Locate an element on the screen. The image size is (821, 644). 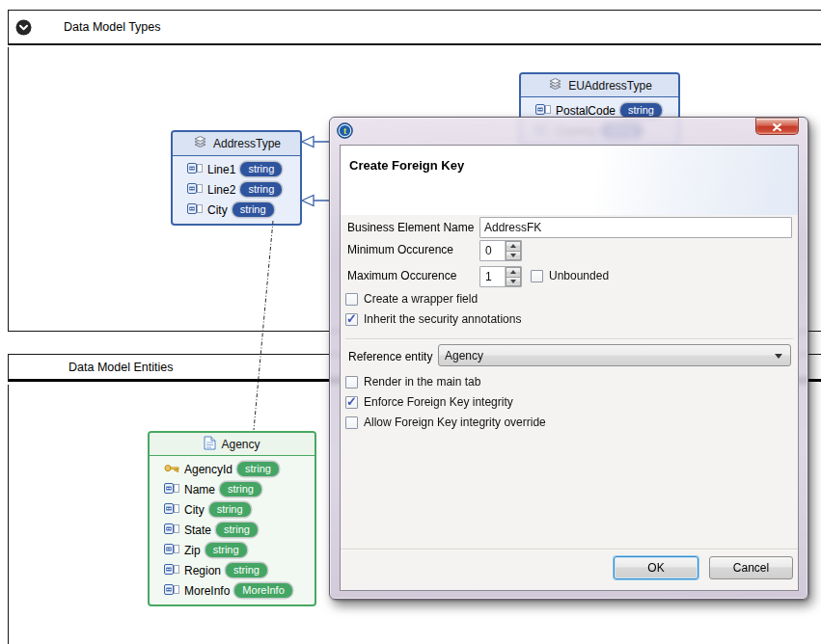
field-row: Zipstring is located at coordinates (232, 550).